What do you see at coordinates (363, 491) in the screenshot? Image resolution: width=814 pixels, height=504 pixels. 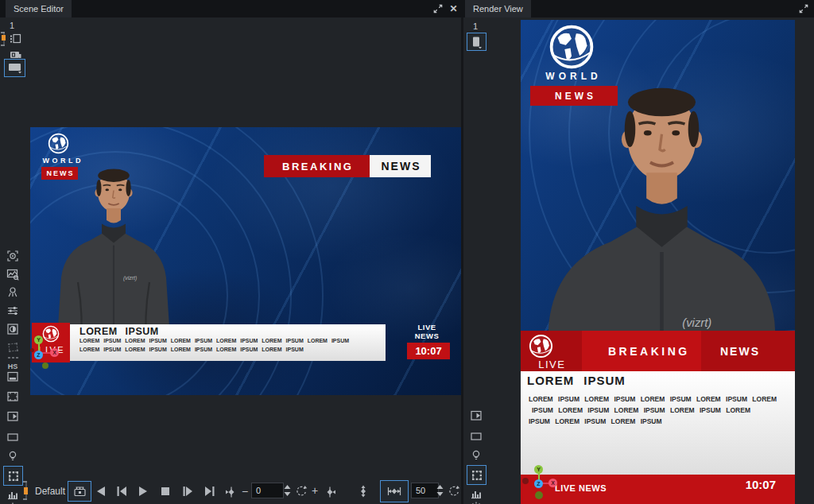 I see `keyframe-vertical-icon` at bounding box center [363, 491].